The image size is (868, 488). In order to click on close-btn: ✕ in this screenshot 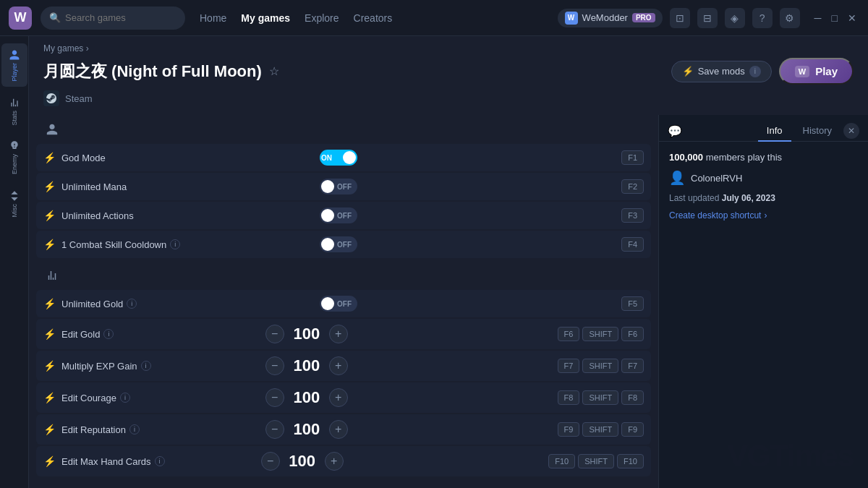, I will do `click(852, 18)`.